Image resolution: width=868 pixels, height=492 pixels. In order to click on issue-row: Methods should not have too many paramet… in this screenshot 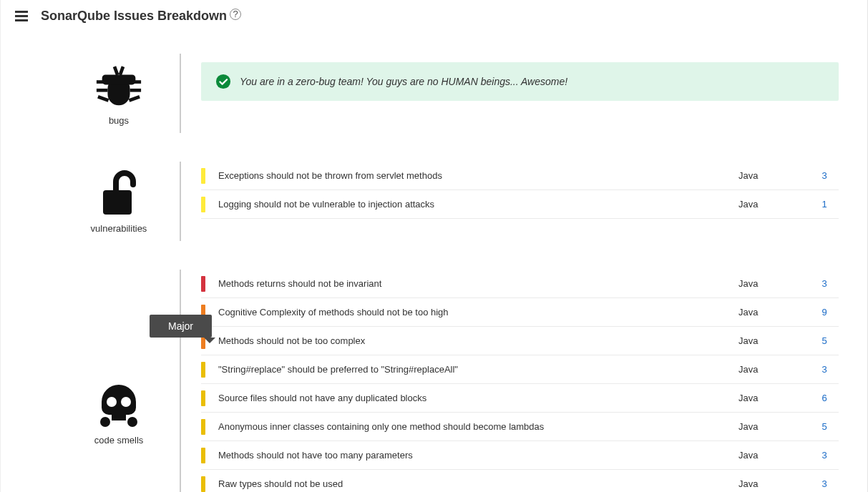, I will do `click(520, 456)`.